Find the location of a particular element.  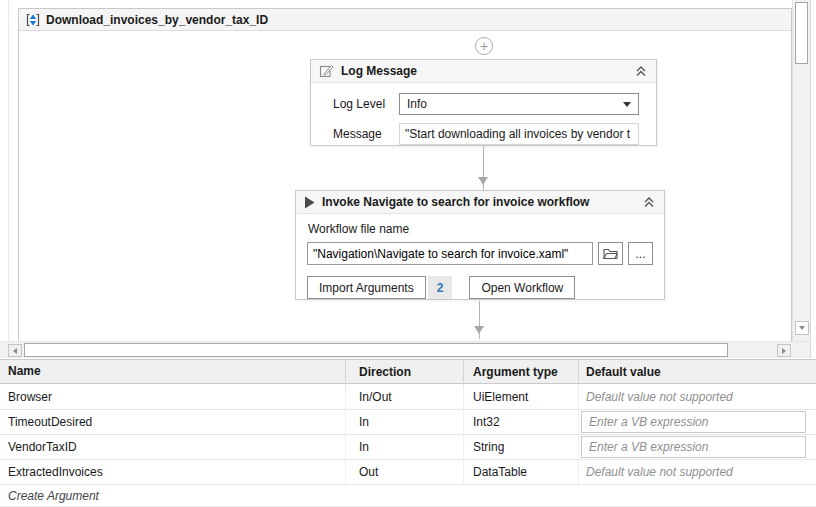

log-message-activity: Log Message Log Level Info Message is located at coordinates (484, 102).